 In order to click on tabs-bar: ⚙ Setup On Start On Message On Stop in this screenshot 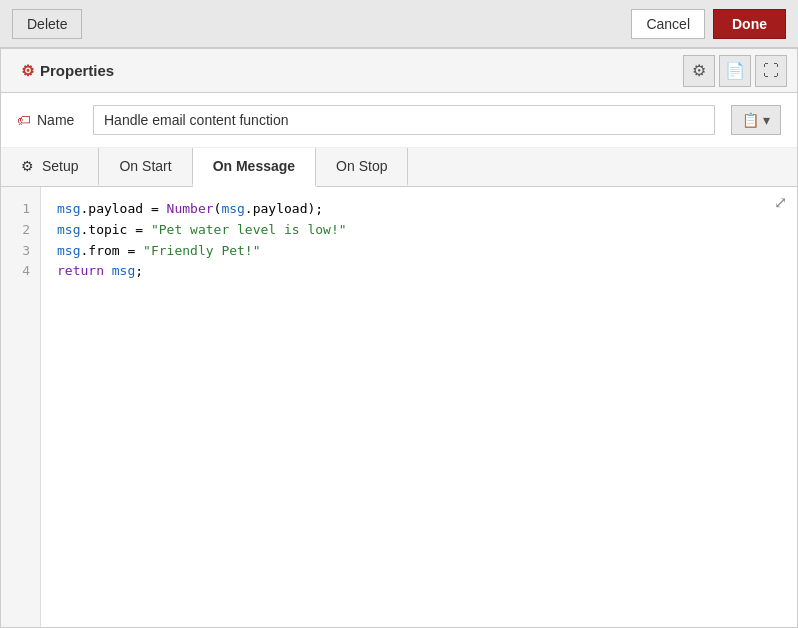, I will do `click(399, 168)`.